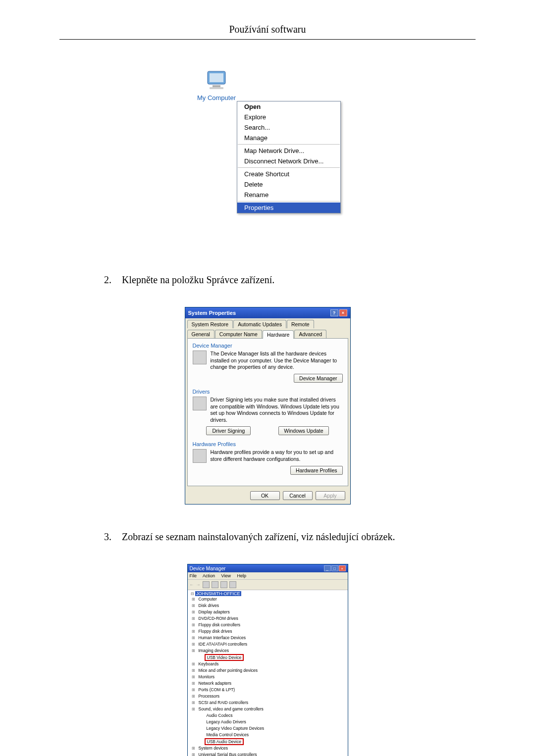 Image resolution: width=535 pixels, height=756 pixels. Describe the element at coordinates (113, 280) in the screenshot. I see `step-number: 2.` at that location.